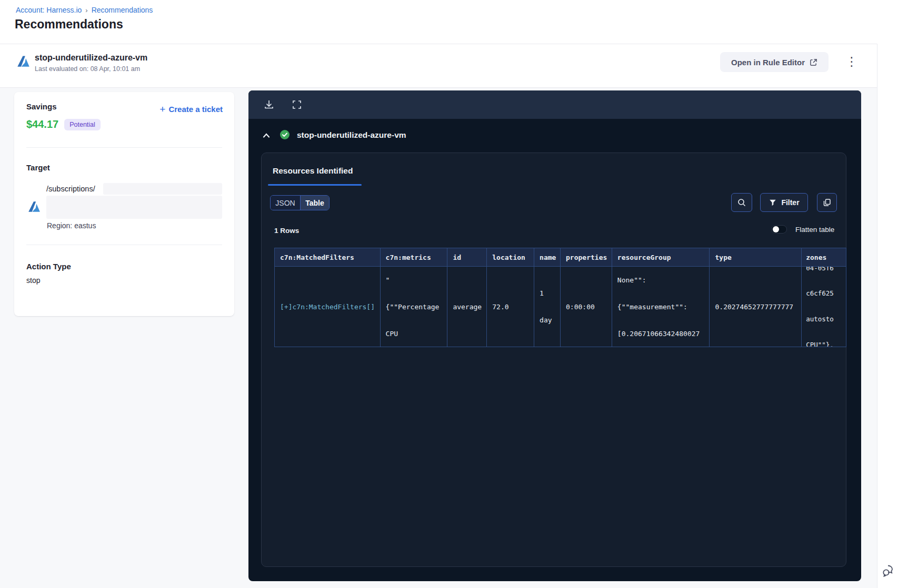  I want to click on table-row: [+]c7n:MatchedFilters[] " {""Percentage …, so click(560, 306).